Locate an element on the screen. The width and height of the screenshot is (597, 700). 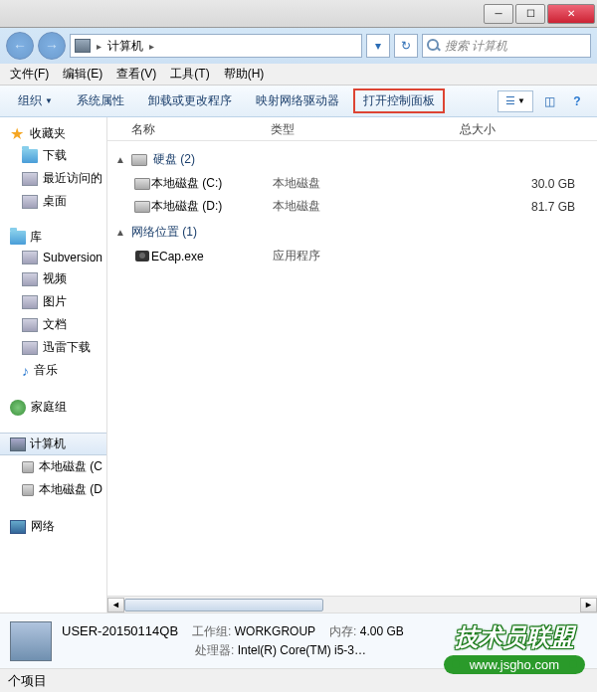
refresh-button: ↻ is located at coordinates (406, 46).